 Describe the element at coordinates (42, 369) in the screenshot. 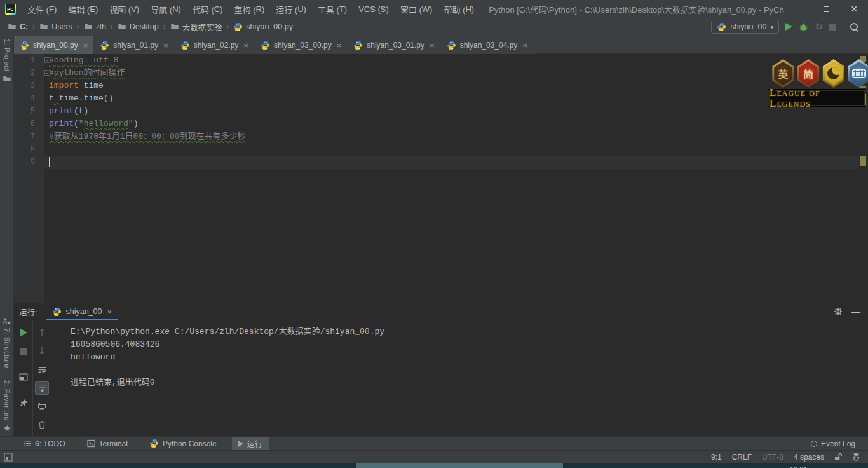

I see `soft-wrap-button` at that location.